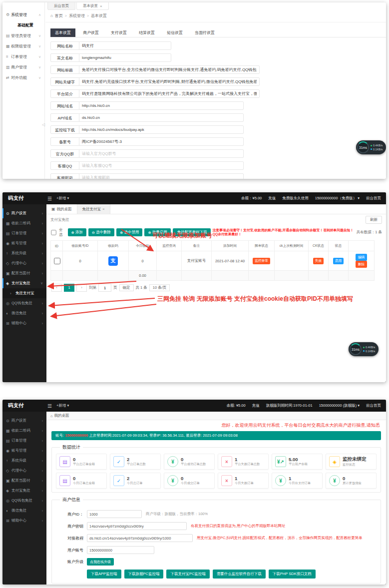 Image resolution: width=389 pixels, height=588 pixels. Describe the element at coordinates (57, 288) in the screenshot. I see `prev-page-button: ‹` at that location.